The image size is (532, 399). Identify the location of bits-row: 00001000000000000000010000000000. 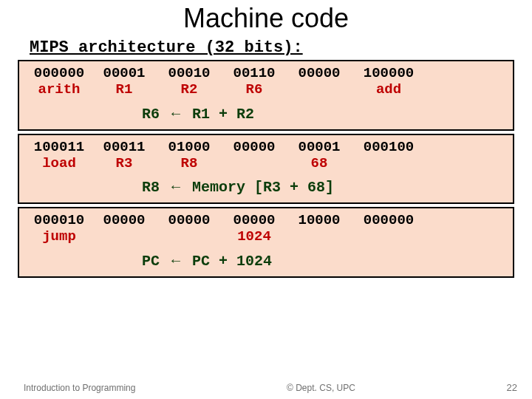
(266, 221).